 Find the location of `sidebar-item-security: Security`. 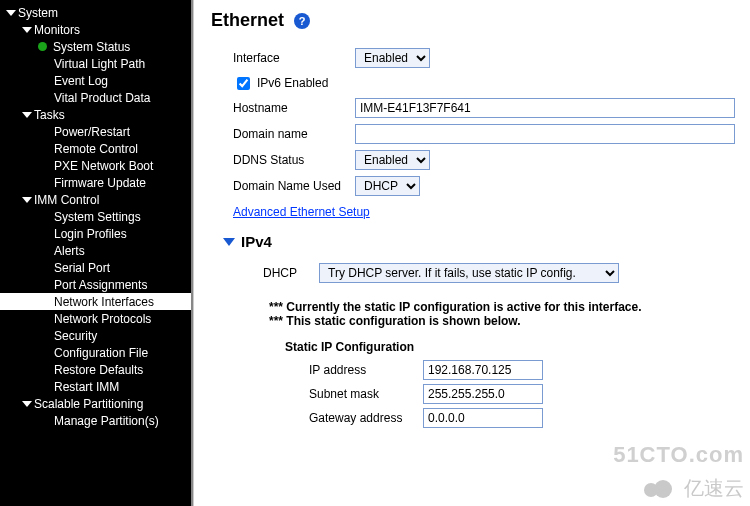

sidebar-item-security: Security is located at coordinates (96, 336).